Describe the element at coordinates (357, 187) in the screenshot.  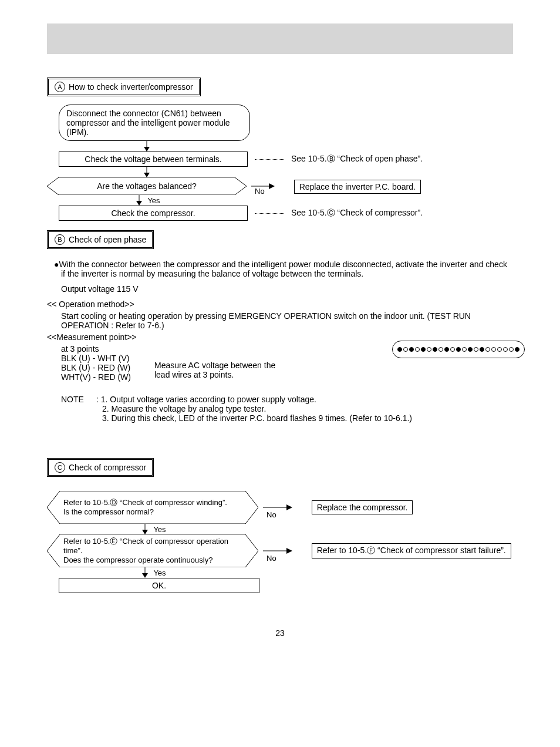
I see `action-replace-board-text: Replace the inverter P.C. board.` at that location.